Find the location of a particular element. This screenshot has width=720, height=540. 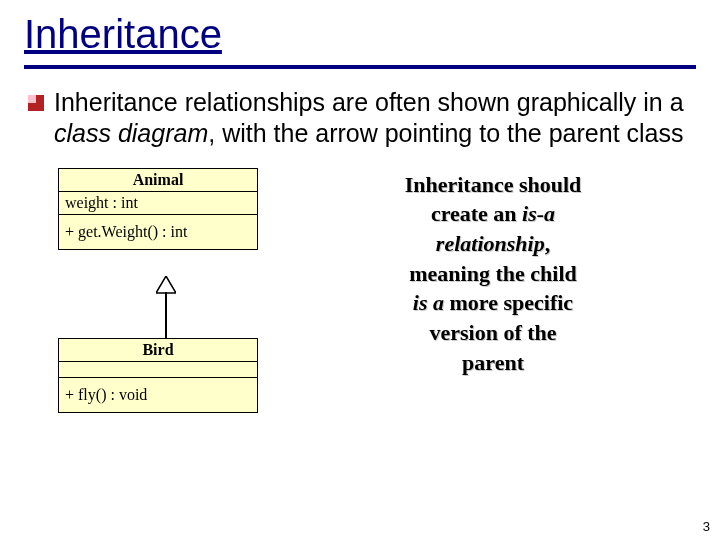

uml-parent-name: Animal is located at coordinates (158, 180).